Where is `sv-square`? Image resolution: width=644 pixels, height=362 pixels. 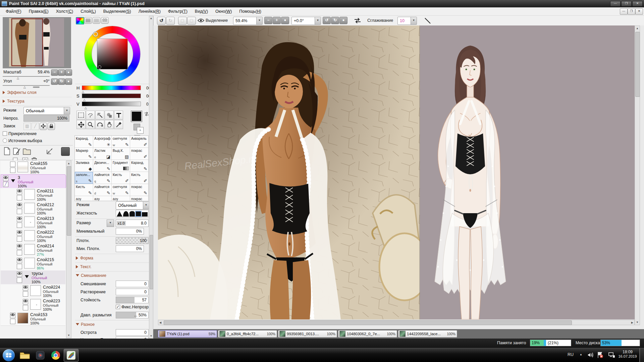
sv-square is located at coordinates (112, 54).